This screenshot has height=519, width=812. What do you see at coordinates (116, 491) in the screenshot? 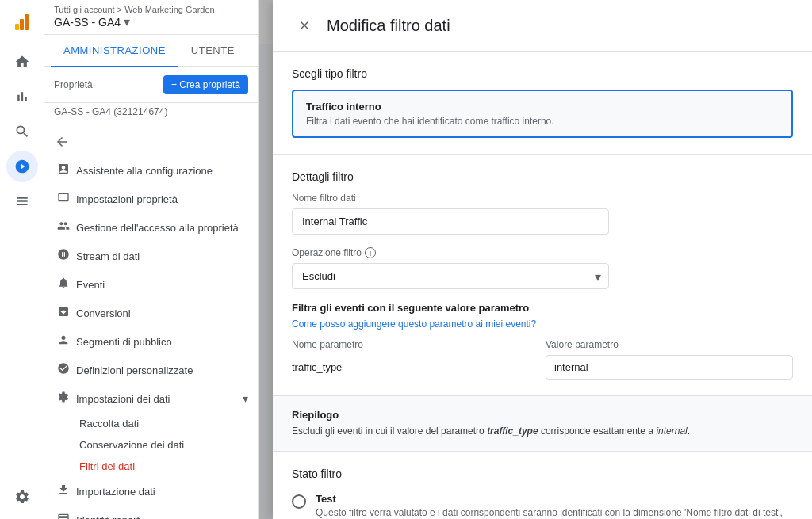
I see `nav-label-importazione: Importazione dati` at bounding box center [116, 491].